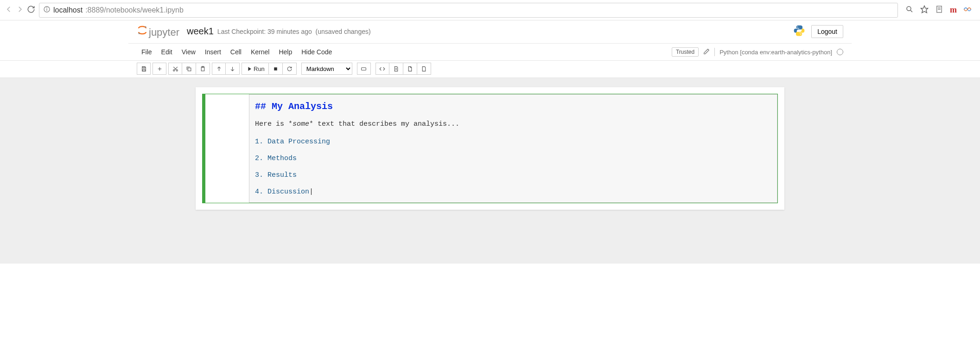 This screenshot has height=361, width=980. What do you see at coordinates (68, 10) in the screenshot?
I see `url-host: localhost` at bounding box center [68, 10].